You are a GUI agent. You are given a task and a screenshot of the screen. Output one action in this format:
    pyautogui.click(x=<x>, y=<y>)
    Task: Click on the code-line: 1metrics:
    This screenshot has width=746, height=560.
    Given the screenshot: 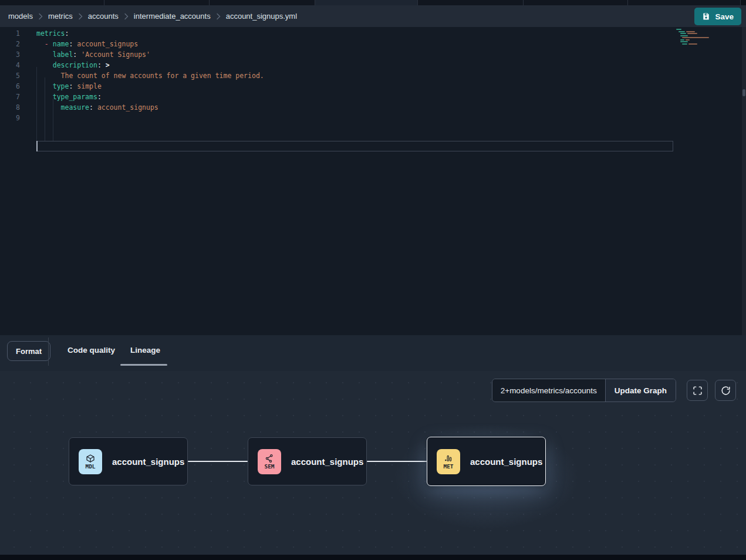 What is the action you would take?
    pyautogui.click(x=337, y=33)
    